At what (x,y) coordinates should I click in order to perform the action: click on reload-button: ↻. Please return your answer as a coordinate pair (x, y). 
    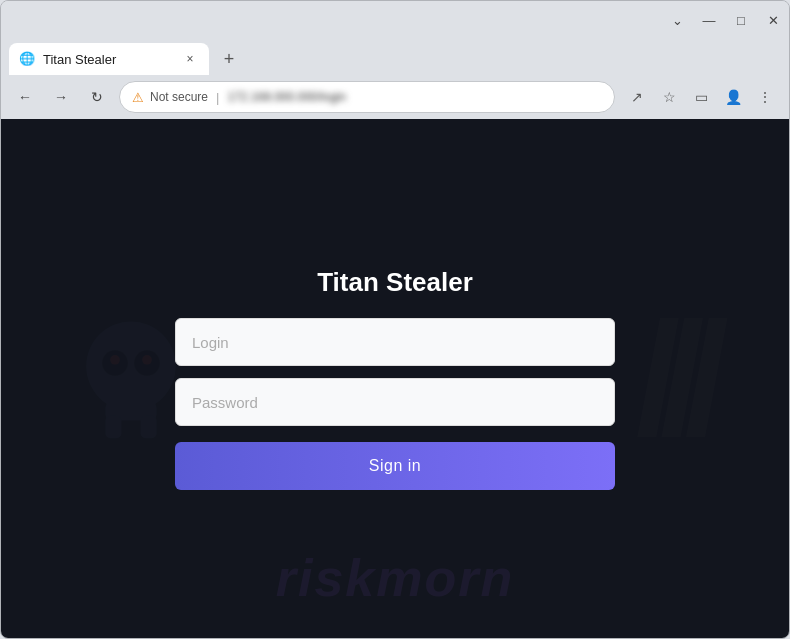
    Looking at the image, I should click on (97, 97).